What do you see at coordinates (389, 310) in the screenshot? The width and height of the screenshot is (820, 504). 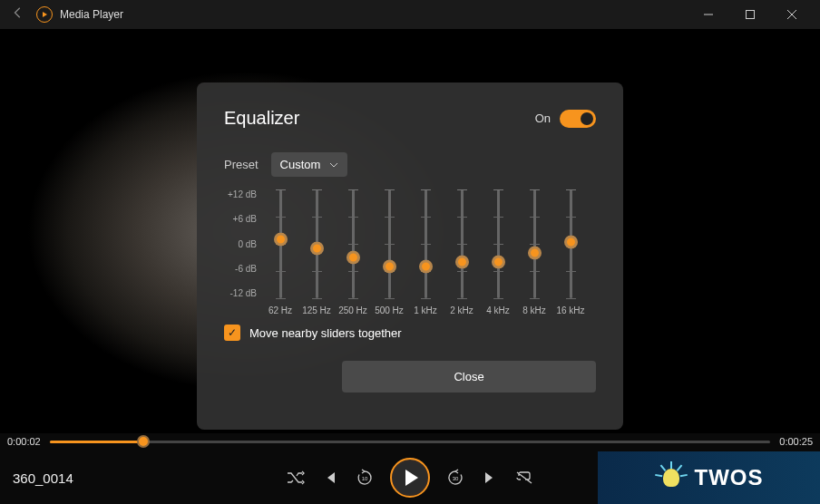 I see `eq-band-label: 500 Hz` at bounding box center [389, 310].